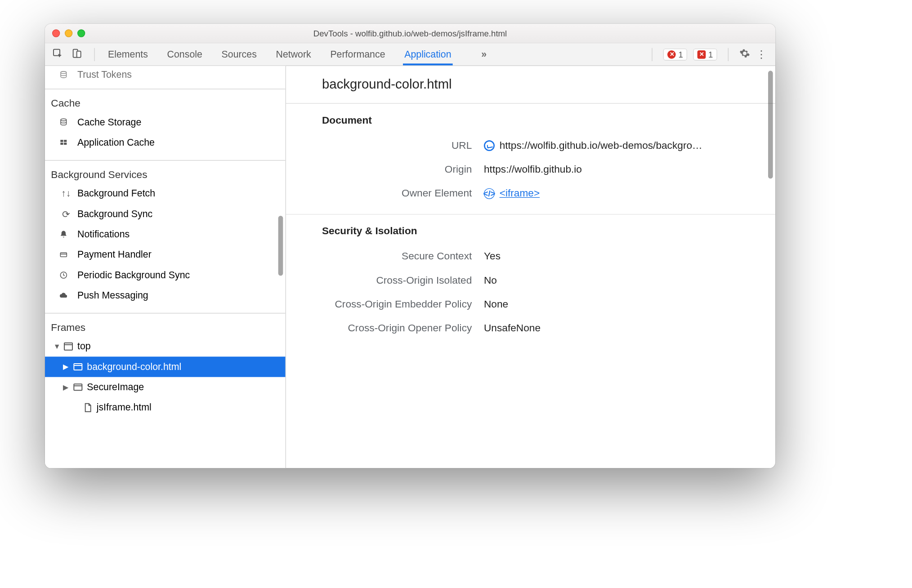  What do you see at coordinates (165, 407) in the screenshot?
I see `frame-tree-jsiframe: jsIframe.html` at bounding box center [165, 407].